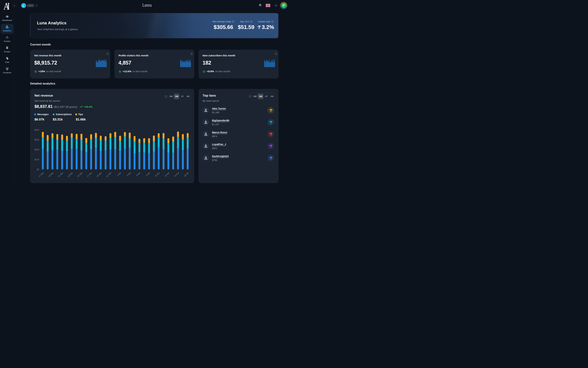 The height and width of the screenshot is (368, 588). Describe the element at coordinates (51, 175) in the screenshot. I see `svg-text: 19 Mar` at that location.